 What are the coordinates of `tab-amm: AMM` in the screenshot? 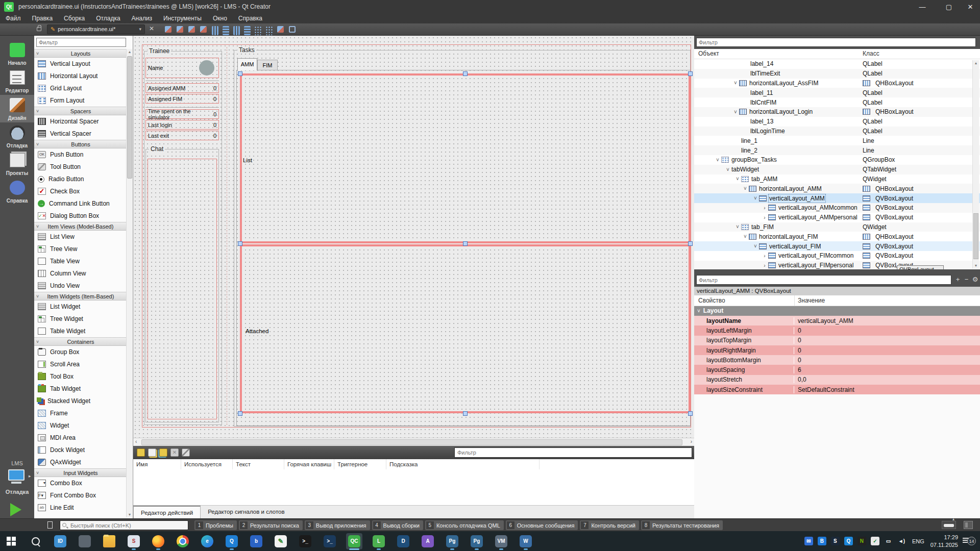 It's located at (247, 64).